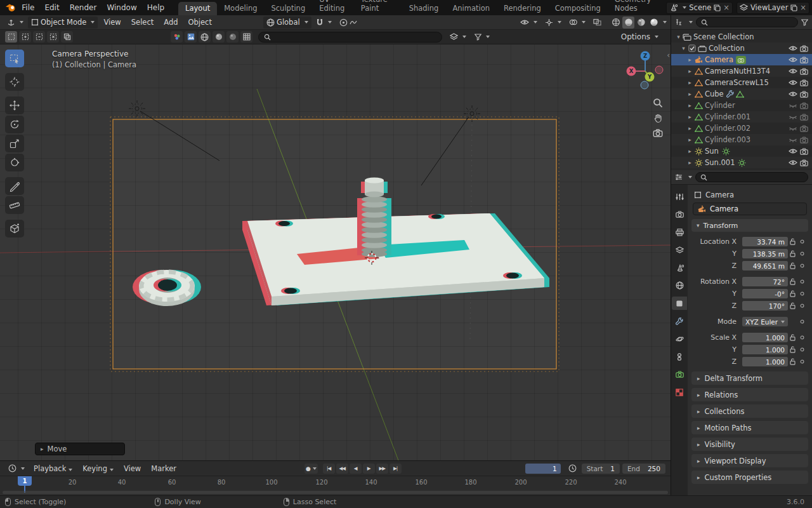  Describe the element at coordinates (98, 469) in the screenshot. I see `menu-keying: Keying` at that location.